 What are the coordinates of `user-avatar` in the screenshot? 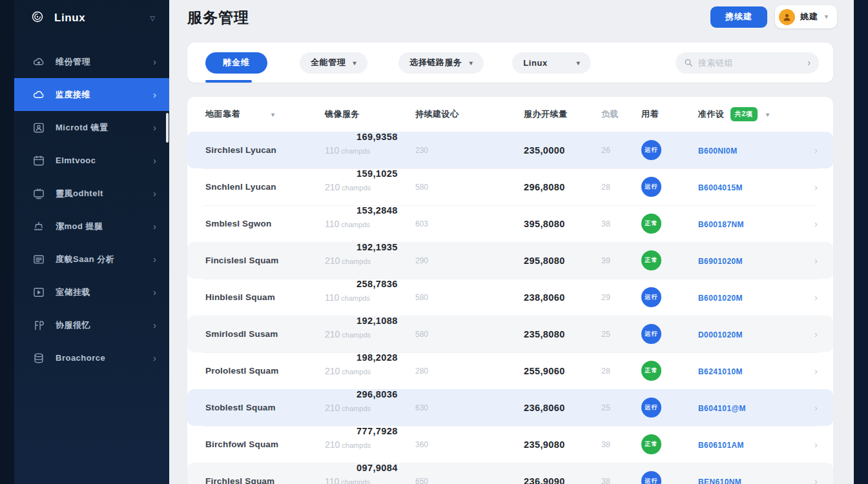 It's located at (787, 17).